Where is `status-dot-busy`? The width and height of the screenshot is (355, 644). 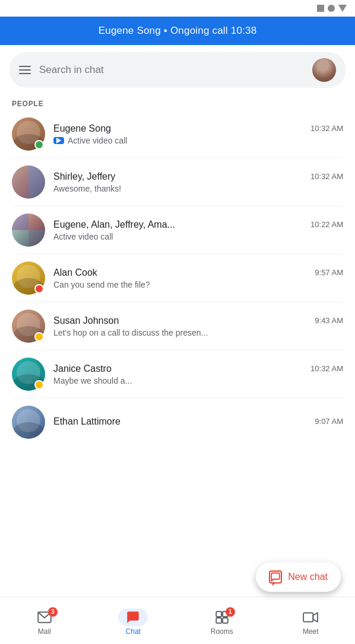
status-dot-busy is located at coordinates (39, 289).